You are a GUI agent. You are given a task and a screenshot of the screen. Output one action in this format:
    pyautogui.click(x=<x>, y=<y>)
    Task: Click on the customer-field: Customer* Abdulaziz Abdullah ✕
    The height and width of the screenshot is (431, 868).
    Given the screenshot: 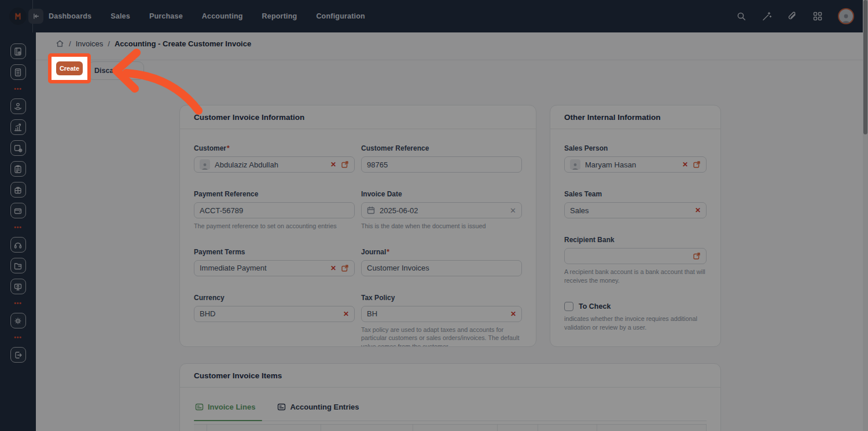 What is the action you would take?
    pyautogui.click(x=274, y=159)
    